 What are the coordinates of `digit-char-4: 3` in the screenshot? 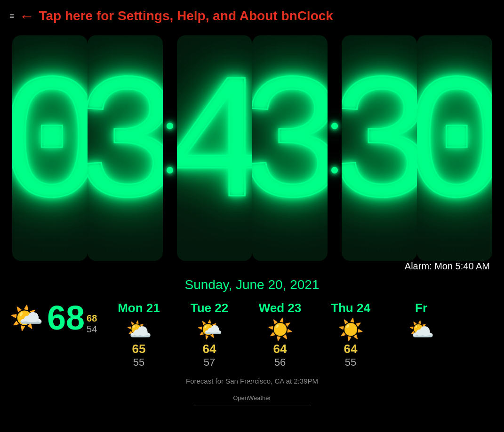 It's located at (379, 148).